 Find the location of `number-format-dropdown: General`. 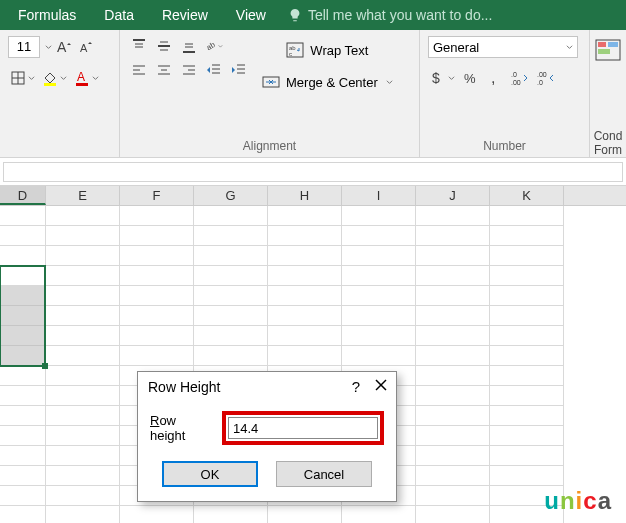

number-format-dropdown: General is located at coordinates (503, 47).